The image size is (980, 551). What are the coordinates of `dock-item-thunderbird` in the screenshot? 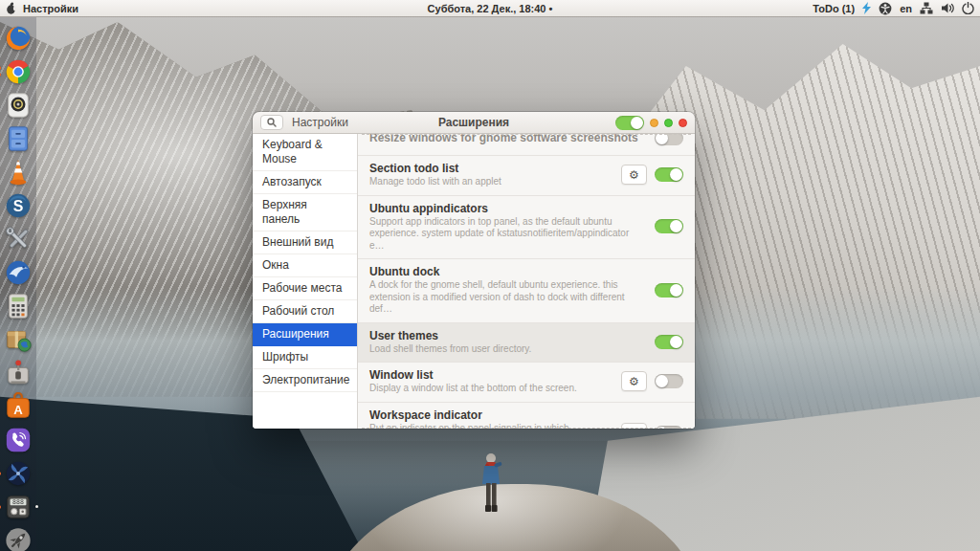 It's located at (18, 273).